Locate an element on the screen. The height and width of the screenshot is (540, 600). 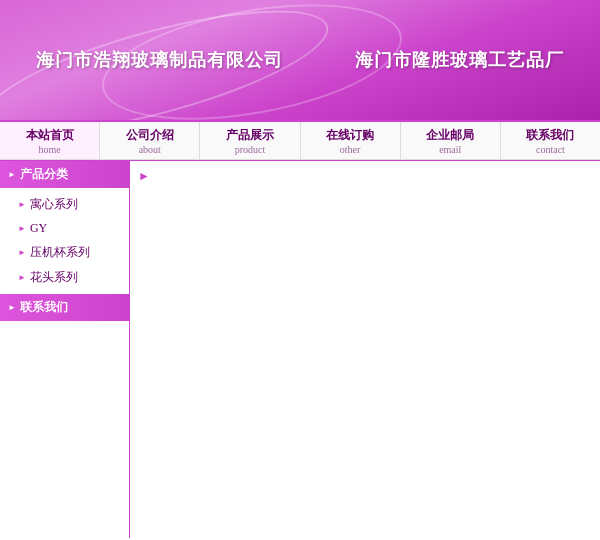
navbar: 本站首页 home 公司介绍 about 产品展示 product 在线订购 o… is located at coordinates (300, 140).